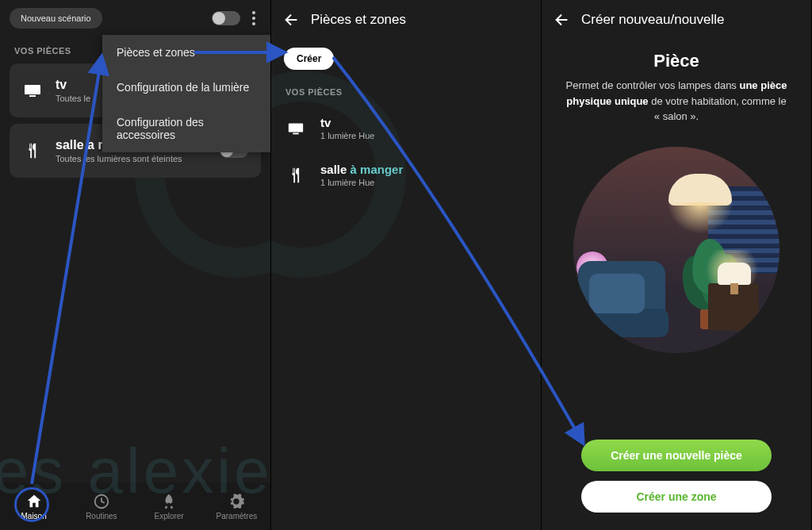  Describe the element at coordinates (186, 87) in the screenshot. I see `menu-light-config: Configuration de la lumière` at that location.